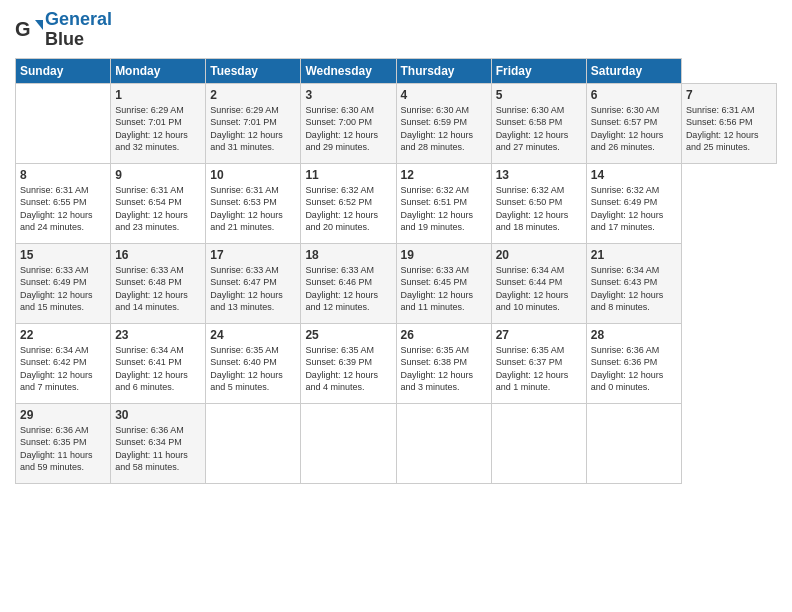 This screenshot has height=612, width=792. I want to click on empty-cell, so click(64, 123).